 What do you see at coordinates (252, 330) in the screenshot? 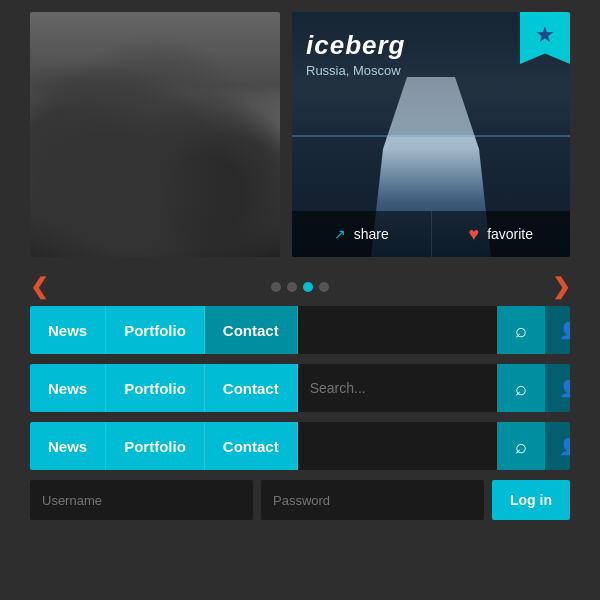
I see `nav-link-contact-1: Contact` at bounding box center [252, 330].